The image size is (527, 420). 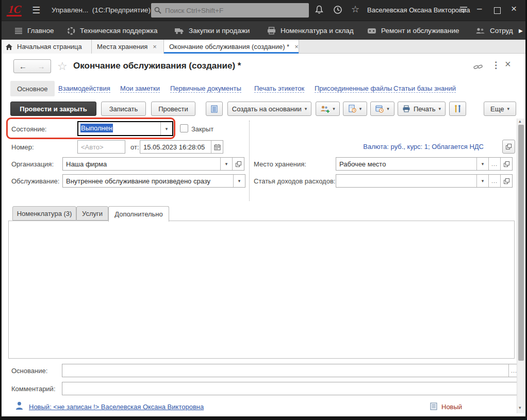 I want to click on create-reminder-button: ▾, so click(x=355, y=109).